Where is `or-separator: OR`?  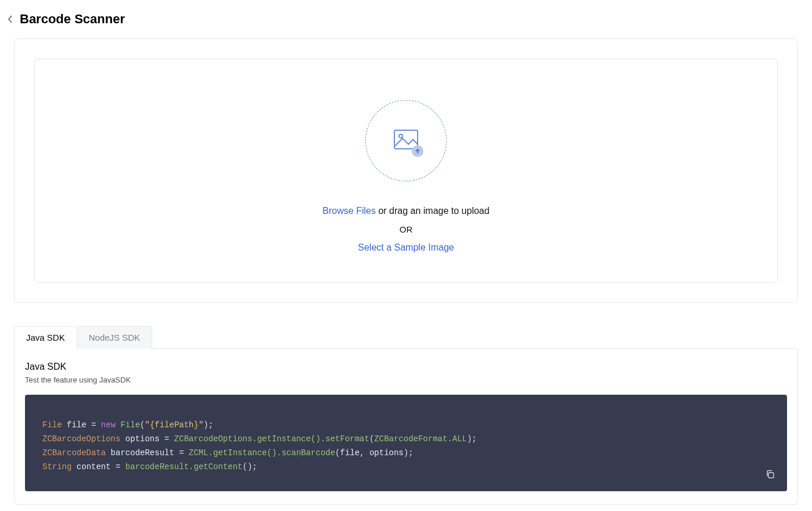
or-separator: OR is located at coordinates (407, 229).